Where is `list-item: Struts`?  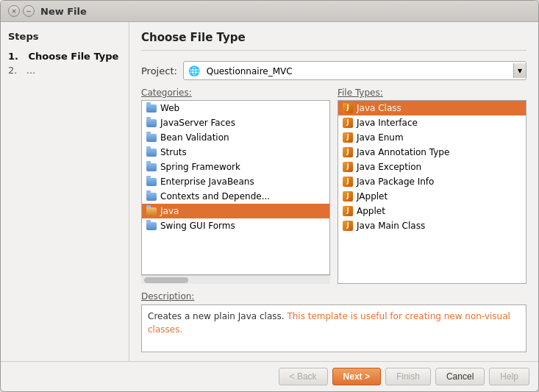
list-item: Struts is located at coordinates (235, 152).